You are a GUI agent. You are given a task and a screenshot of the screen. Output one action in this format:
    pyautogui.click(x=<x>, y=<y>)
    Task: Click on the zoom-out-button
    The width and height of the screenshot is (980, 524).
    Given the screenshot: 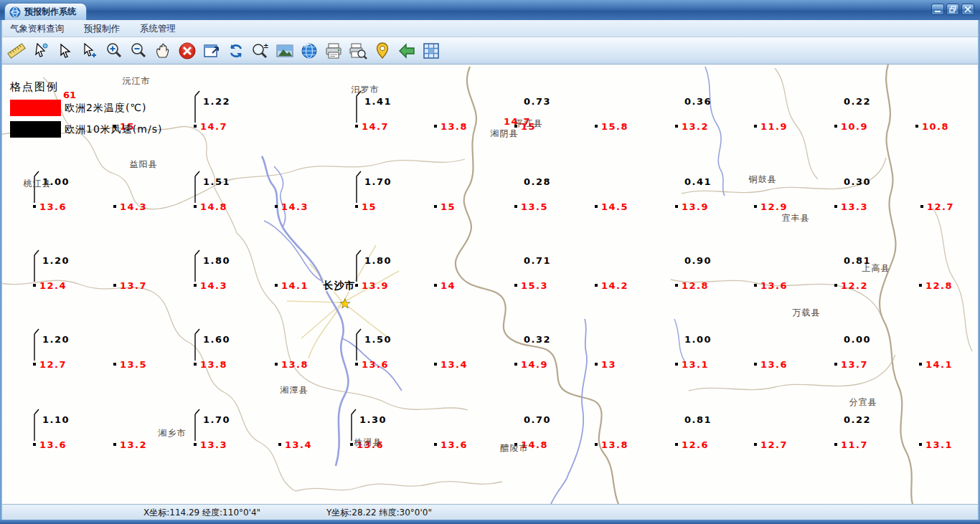 What is the action you would take?
    pyautogui.click(x=138, y=51)
    